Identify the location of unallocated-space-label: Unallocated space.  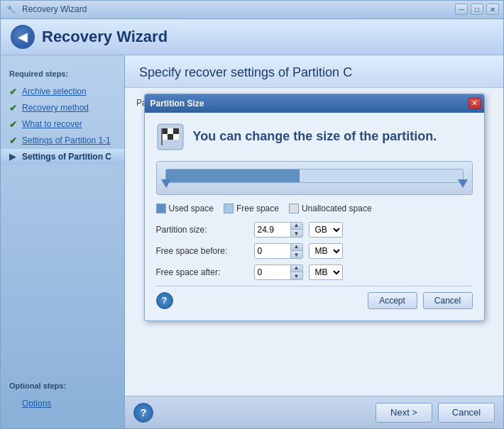
(336, 208).